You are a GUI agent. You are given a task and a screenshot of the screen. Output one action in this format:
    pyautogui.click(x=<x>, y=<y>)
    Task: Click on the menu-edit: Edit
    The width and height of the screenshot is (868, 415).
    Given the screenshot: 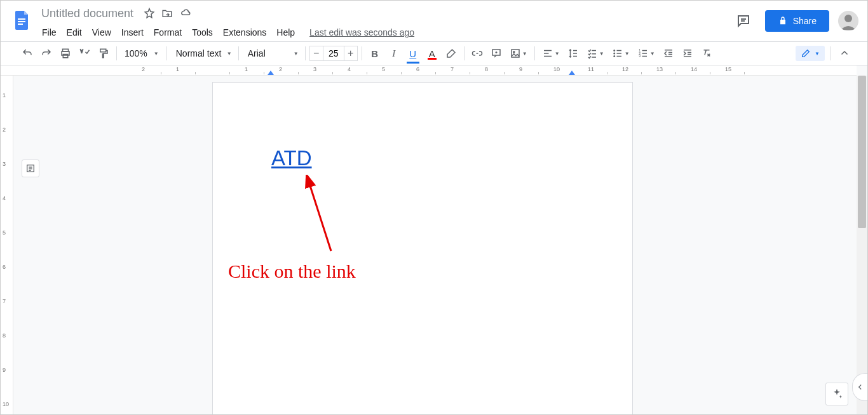 What is the action you would take?
    pyautogui.click(x=74, y=32)
    